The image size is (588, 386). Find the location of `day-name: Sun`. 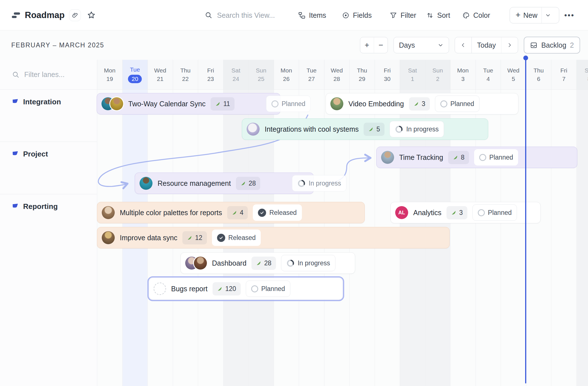

day-name: Sun is located at coordinates (437, 70).